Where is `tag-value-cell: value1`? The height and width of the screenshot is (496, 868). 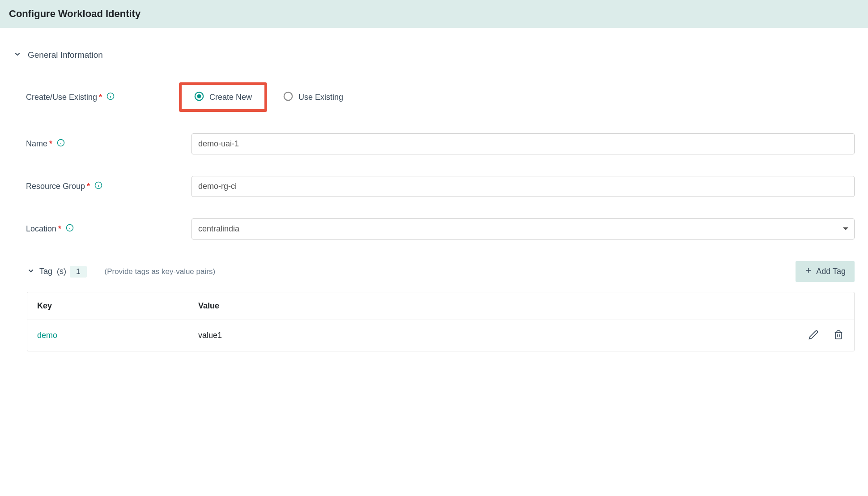 tag-value-cell: value1 is located at coordinates (503, 336).